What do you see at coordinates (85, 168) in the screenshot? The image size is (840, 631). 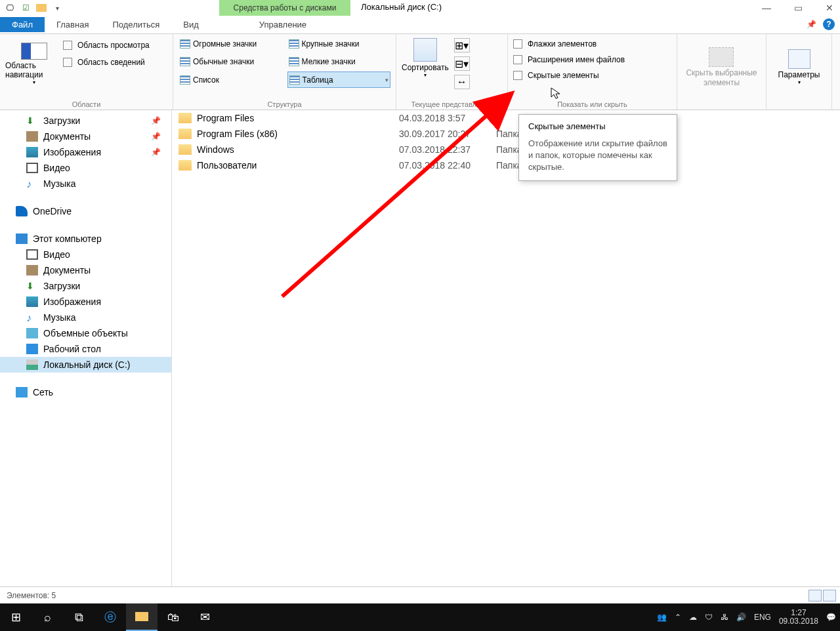 I see `sidebar-item-videos: Видео` at bounding box center [85, 168].